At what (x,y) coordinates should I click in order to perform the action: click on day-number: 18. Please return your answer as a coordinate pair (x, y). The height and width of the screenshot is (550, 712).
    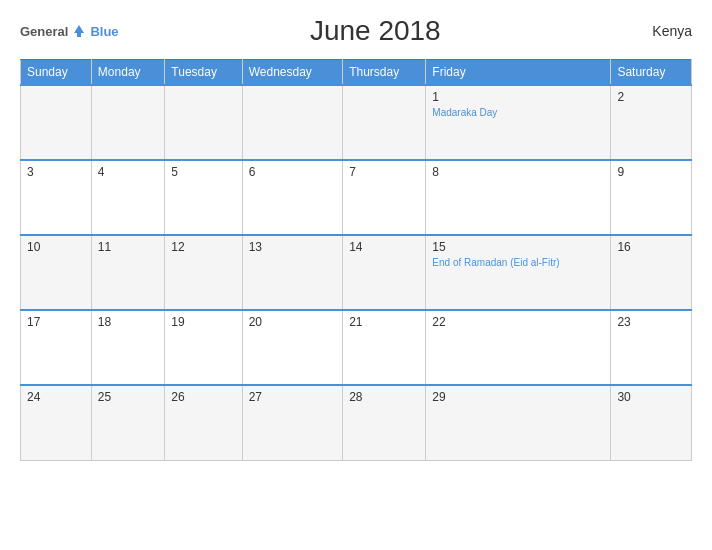
    Looking at the image, I should click on (128, 322).